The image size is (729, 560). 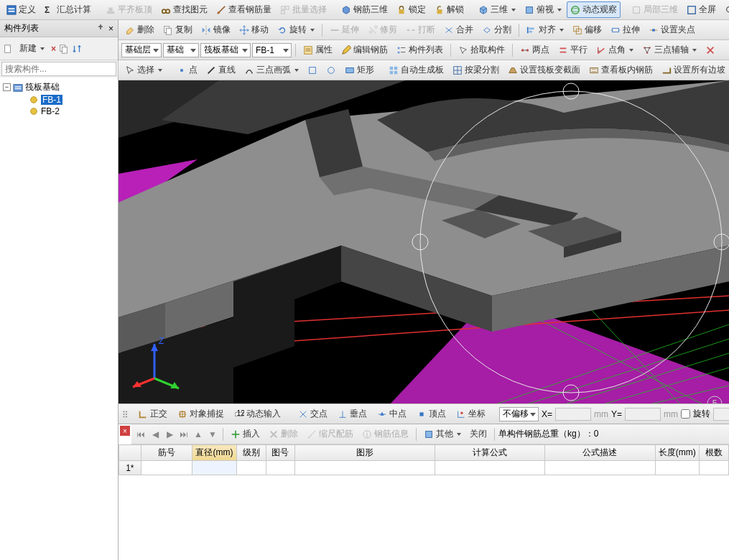 I want to click on col-desc: 公式描述, so click(x=600, y=453).